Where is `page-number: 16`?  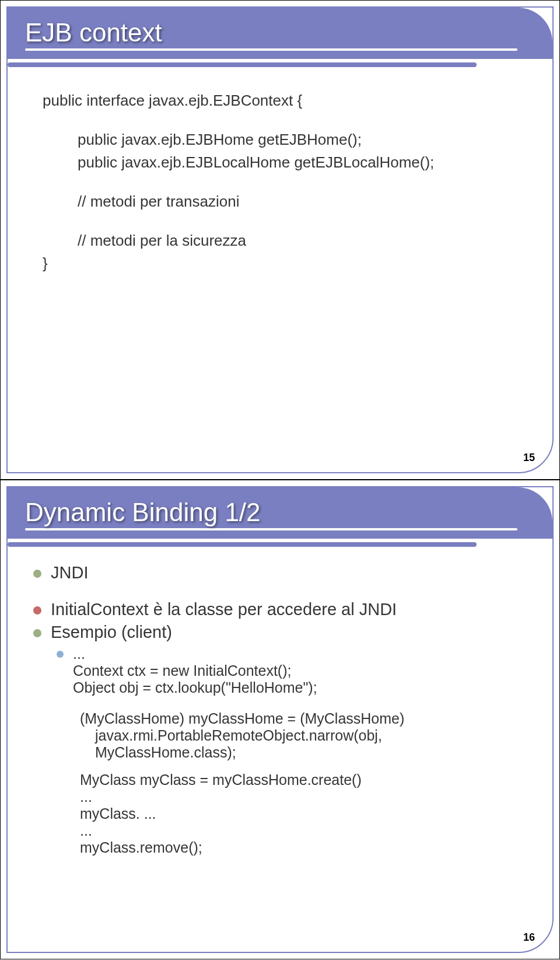 page-number: 16 is located at coordinates (529, 937).